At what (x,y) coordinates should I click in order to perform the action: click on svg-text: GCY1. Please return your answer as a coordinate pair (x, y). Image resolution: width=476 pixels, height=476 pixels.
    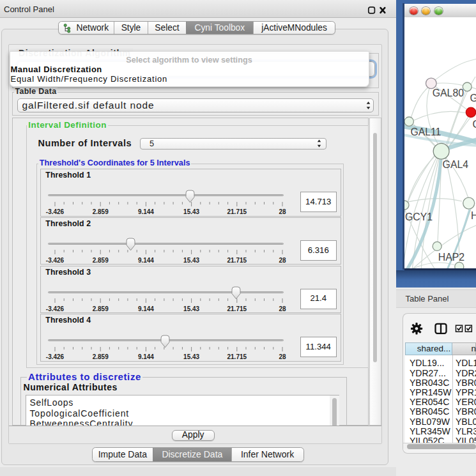
    Looking at the image, I should click on (419, 217).